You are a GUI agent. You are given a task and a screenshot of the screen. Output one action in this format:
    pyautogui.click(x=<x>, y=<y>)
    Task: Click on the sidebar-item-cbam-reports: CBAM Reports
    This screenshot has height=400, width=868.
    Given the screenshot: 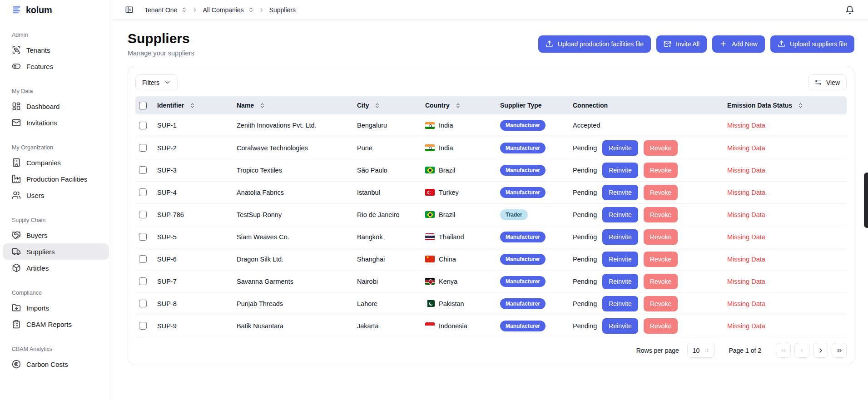 What is the action you would take?
    pyautogui.click(x=56, y=324)
    